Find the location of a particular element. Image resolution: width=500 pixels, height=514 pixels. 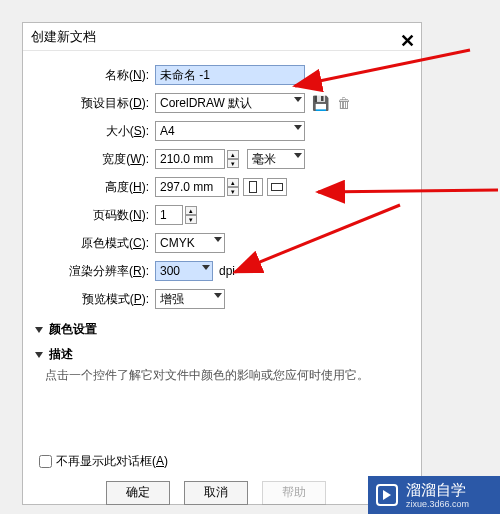

preset-combo: CorelDRAW 默认 is located at coordinates (230, 103).